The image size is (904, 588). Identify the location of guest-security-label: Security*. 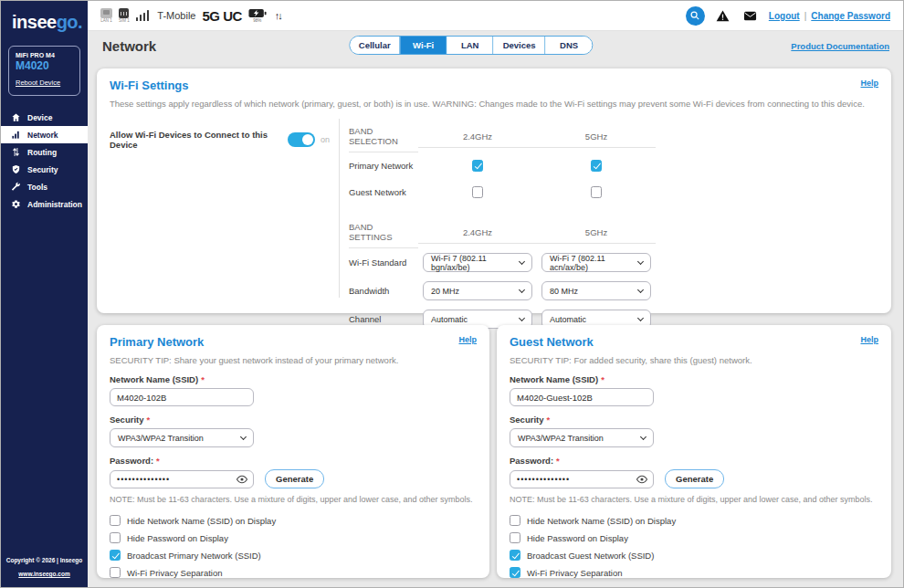
(694, 420).